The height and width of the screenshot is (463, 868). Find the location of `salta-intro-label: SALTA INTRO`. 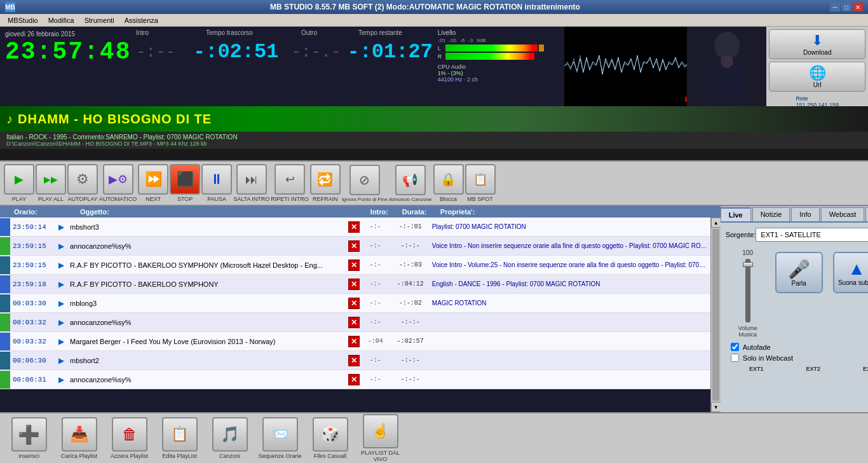

salta-intro-label: SALTA INTRO is located at coordinates (252, 199).